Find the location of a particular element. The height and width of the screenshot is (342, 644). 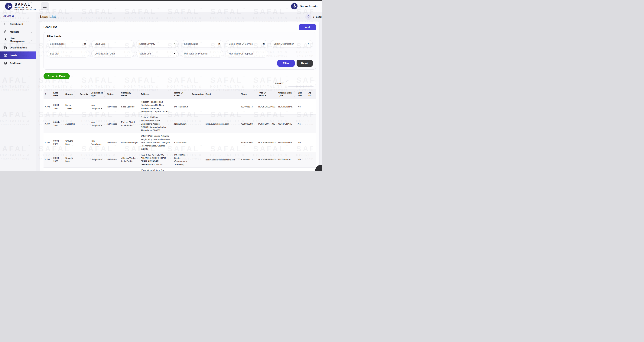

search-input is located at coordinates (301, 83).